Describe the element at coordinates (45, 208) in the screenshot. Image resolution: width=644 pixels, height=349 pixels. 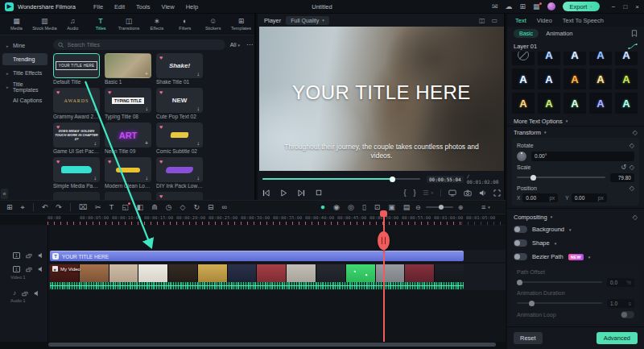
I see `undo-icon: ↶` at that location.